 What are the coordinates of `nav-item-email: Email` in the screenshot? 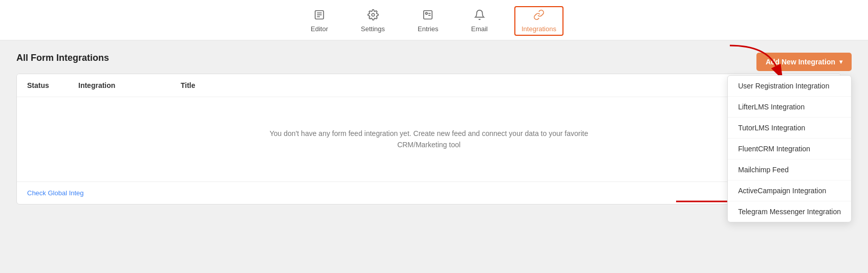 It's located at (479, 21).